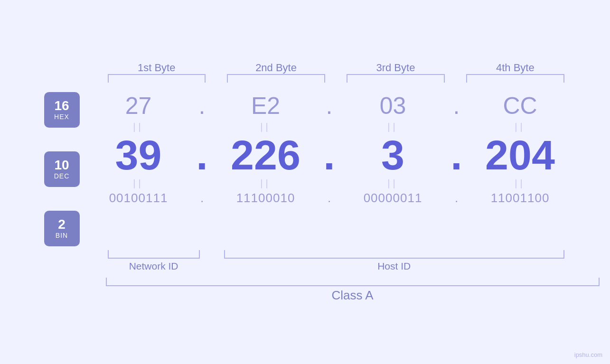 The width and height of the screenshot is (610, 364). Describe the element at coordinates (65, 169) in the screenshot. I see `base-labels-col: 16 HEX 10 DEC` at that location.